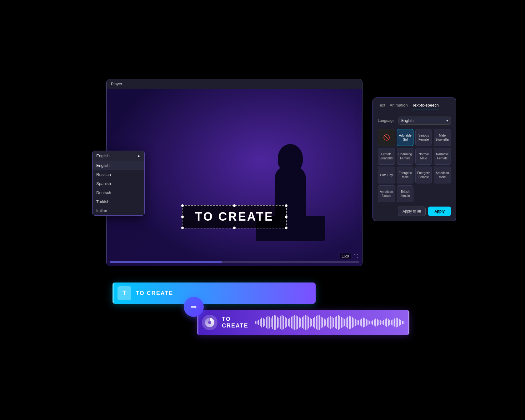  What do you see at coordinates (386, 194) in the screenshot?
I see `voice-label-american-female: American female` at bounding box center [386, 194].